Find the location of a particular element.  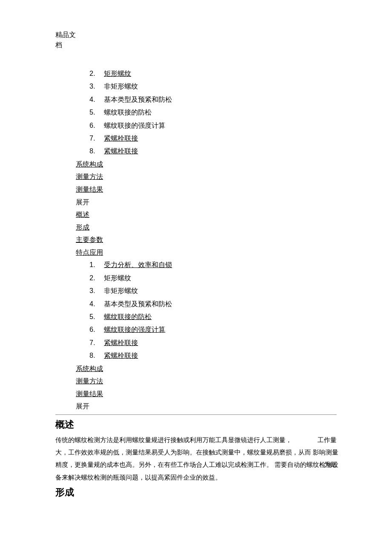

toc-label: 形成 is located at coordinates (83, 227).